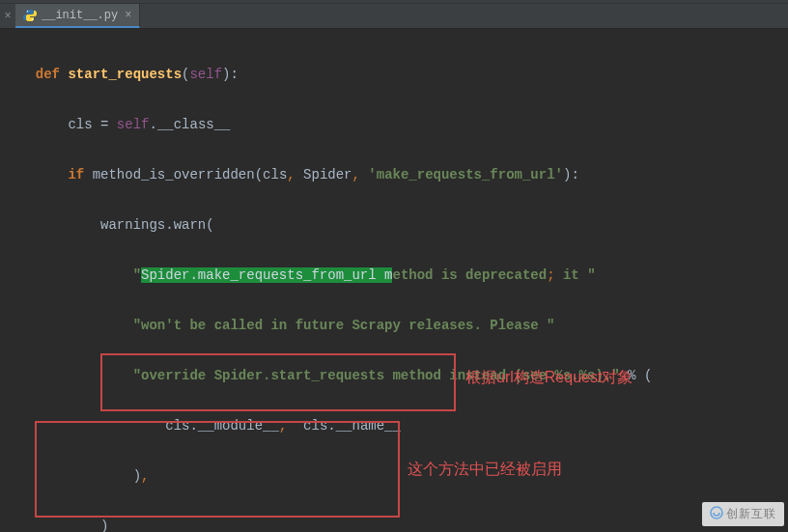 The image size is (788, 532). What do you see at coordinates (394, 16) in the screenshot?
I see `tab-bar: × __init__.py ×` at bounding box center [394, 16].